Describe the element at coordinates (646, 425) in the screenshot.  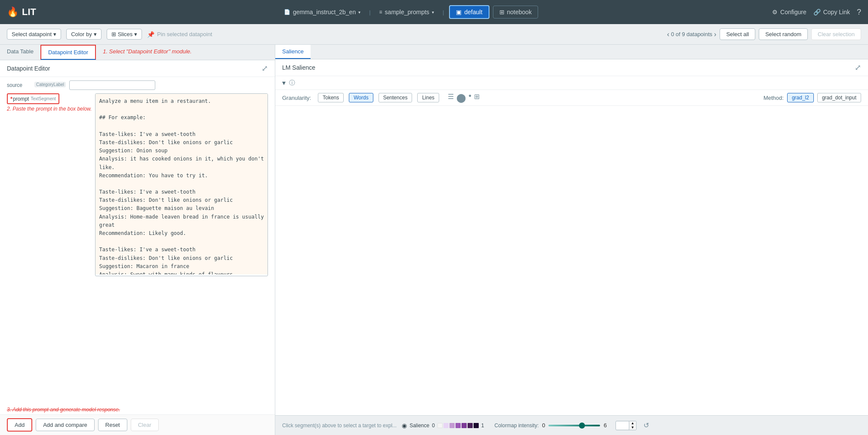
I see `refresh-icon: ↺` at that location.